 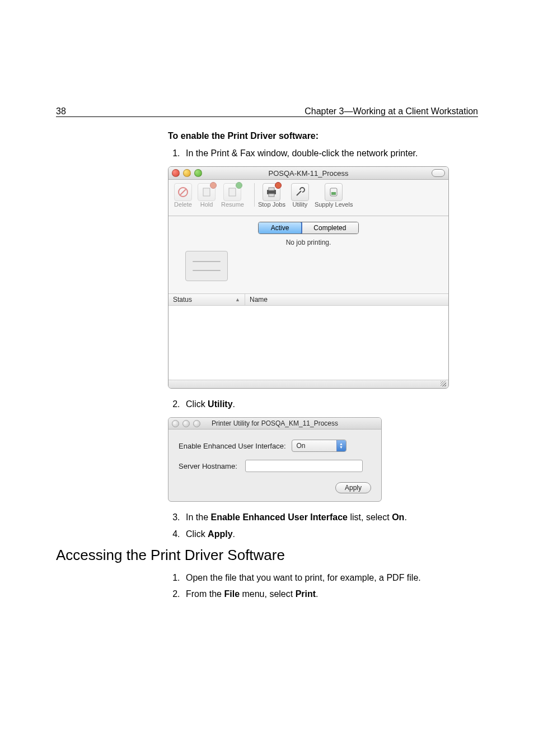 What do you see at coordinates (300, 192) in the screenshot?
I see `utility-icon` at bounding box center [300, 192].